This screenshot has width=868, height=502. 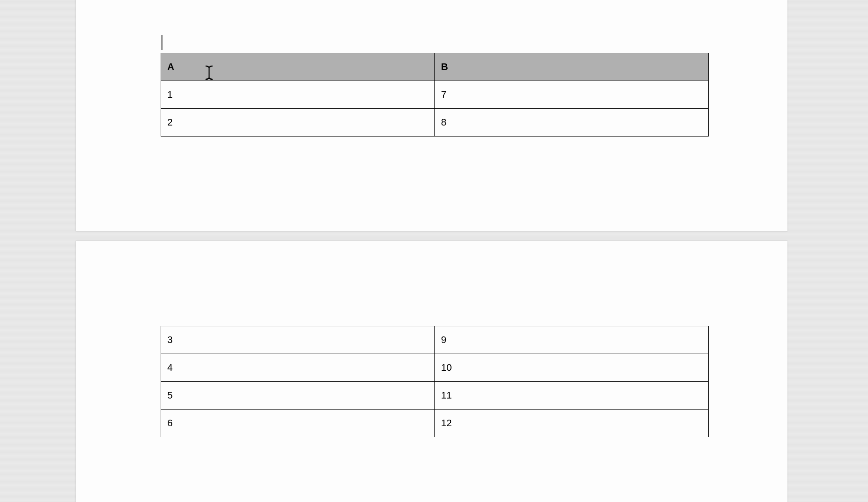 What do you see at coordinates (572, 340) in the screenshot?
I see `table-cell: 9` at bounding box center [572, 340].